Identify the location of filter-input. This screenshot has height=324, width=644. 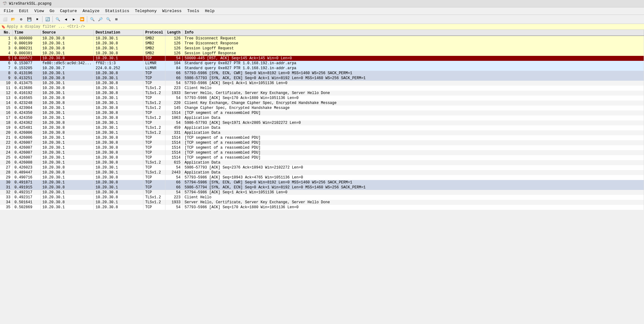
(325, 27).